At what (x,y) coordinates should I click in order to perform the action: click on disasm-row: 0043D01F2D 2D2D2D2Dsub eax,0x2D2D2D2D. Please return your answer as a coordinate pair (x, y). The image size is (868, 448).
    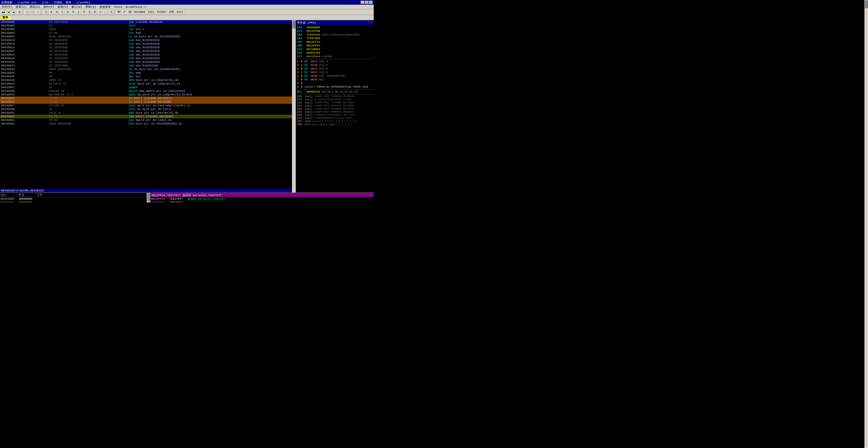
    Looking at the image, I should click on (148, 51).